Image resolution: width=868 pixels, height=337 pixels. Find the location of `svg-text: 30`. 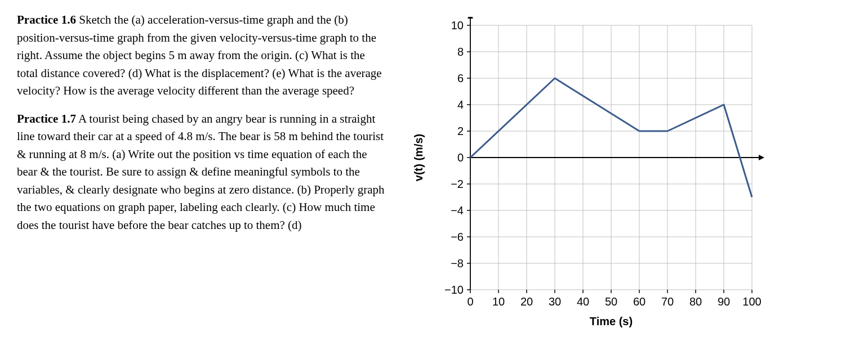

svg-text: 30 is located at coordinates (555, 302).